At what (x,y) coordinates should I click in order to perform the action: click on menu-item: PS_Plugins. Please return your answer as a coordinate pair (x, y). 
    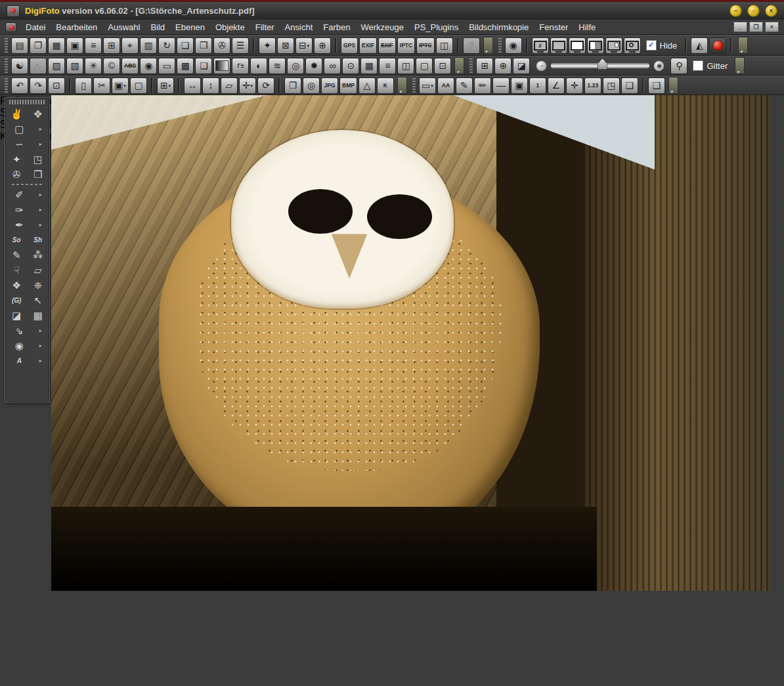
    Looking at the image, I should click on (436, 28).